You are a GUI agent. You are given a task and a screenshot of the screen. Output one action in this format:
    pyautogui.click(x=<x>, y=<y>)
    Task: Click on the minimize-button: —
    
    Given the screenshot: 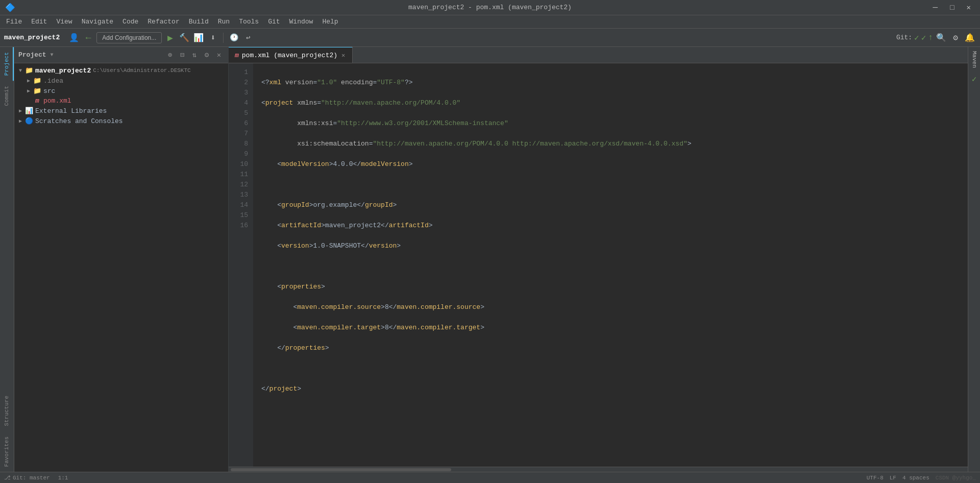 What is the action you would take?
    pyautogui.click(x=936, y=8)
    